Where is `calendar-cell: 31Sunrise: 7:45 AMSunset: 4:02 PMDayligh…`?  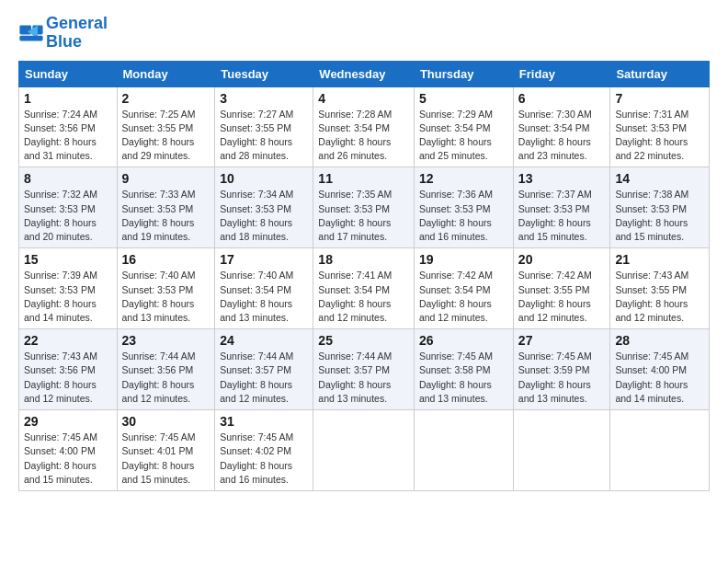
calendar-cell: 31Sunrise: 7:45 AMSunset: 4:02 PMDayligh… is located at coordinates (265, 451).